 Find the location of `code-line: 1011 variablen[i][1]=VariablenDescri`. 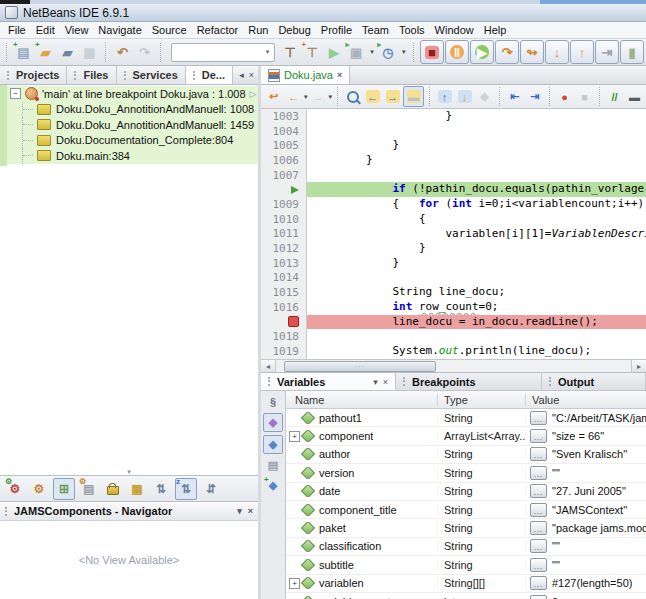

code-line: 1011 variablen[i][1]=VariablenDescri is located at coordinates (454, 234).